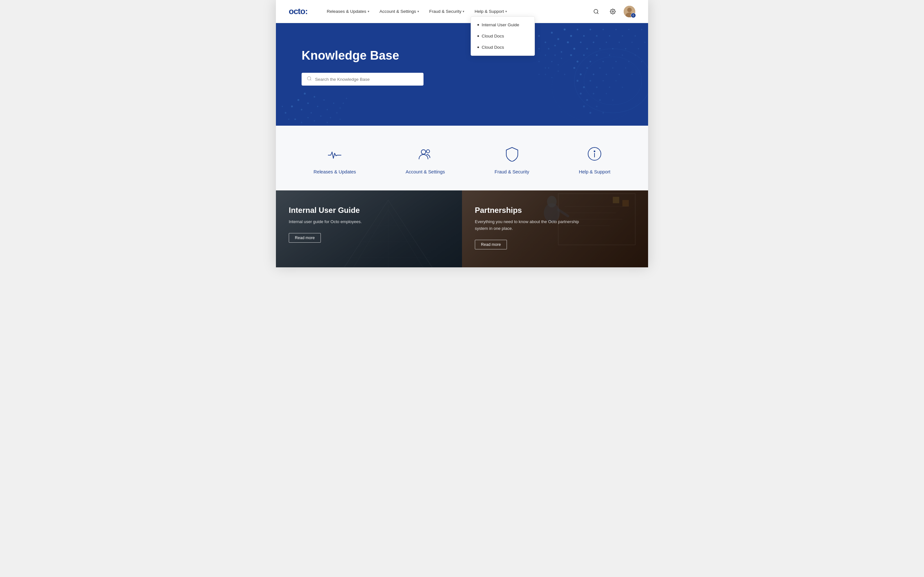  I want to click on dropdown-item-cloud-docs-2: Cloud Docs, so click(503, 47).